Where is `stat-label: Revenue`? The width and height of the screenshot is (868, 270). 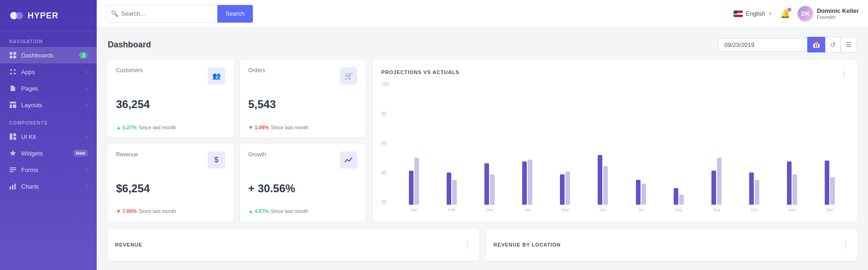
stat-label: Revenue is located at coordinates (127, 155).